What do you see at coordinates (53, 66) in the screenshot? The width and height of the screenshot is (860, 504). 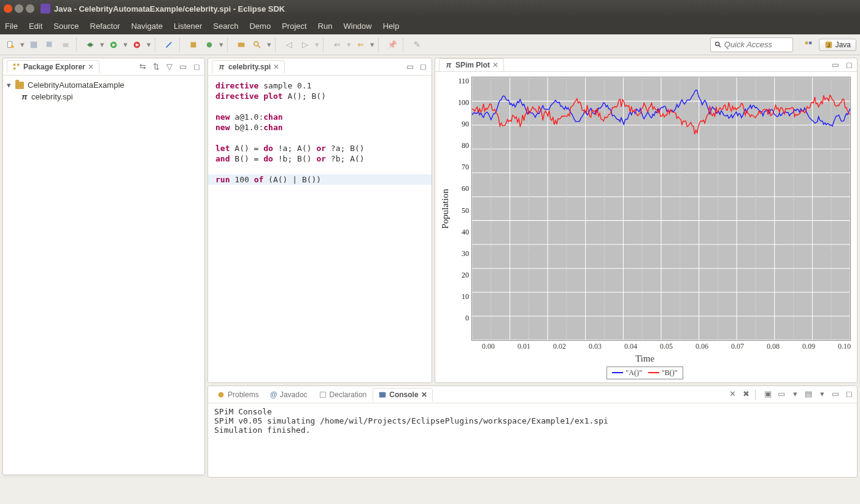 I see `package-explorer-tab: Package Explorer ✕` at bounding box center [53, 66].